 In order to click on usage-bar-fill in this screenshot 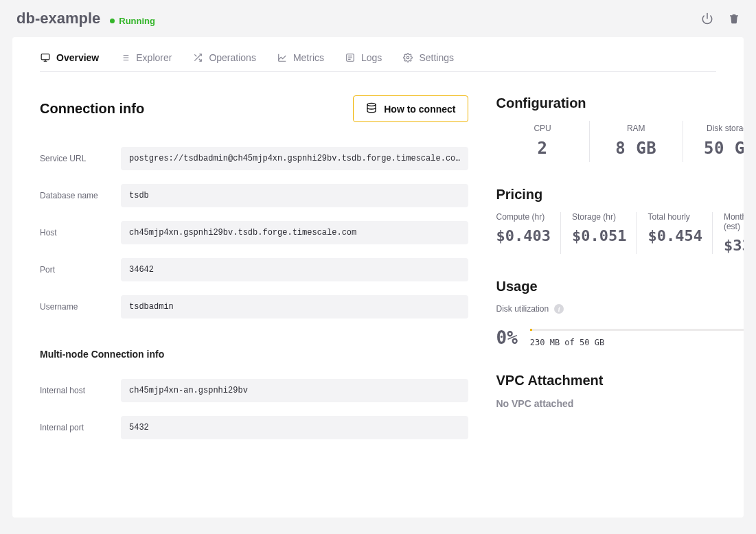, I will do `click(531, 329)`.